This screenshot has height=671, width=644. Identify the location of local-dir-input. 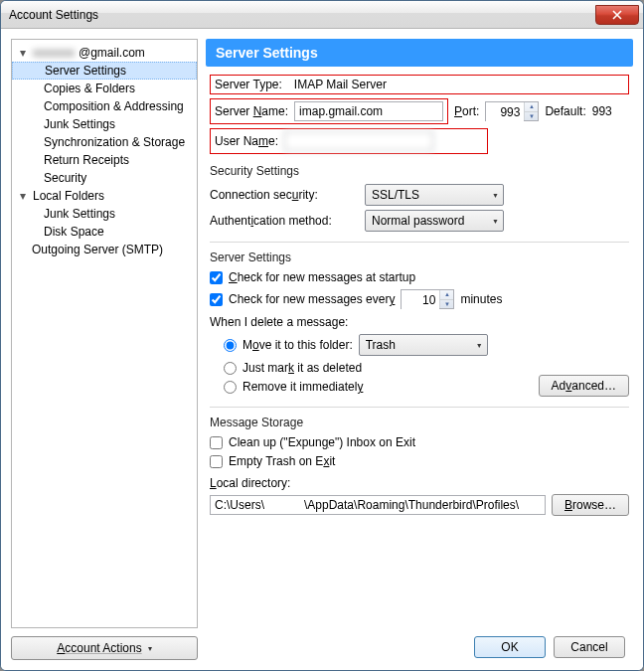
(378, 505).